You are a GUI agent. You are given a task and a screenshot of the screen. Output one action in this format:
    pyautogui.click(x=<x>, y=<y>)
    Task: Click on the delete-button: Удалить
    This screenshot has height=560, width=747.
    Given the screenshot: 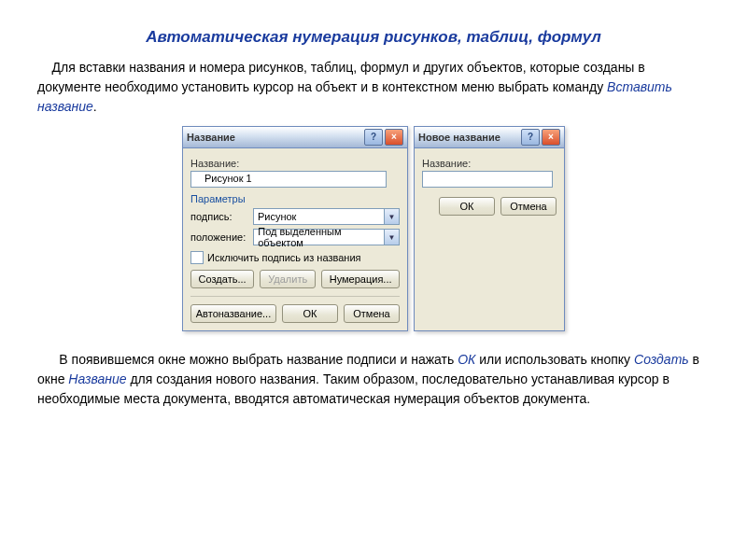 What is the action you would take?
    pyautogui.click(x=288, y=279)
    